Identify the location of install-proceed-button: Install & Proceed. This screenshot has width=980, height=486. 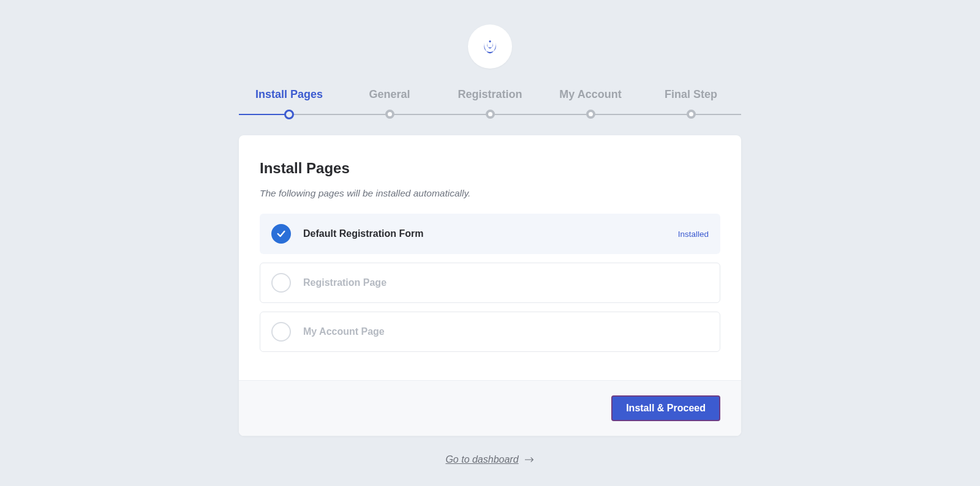
(666, 408).